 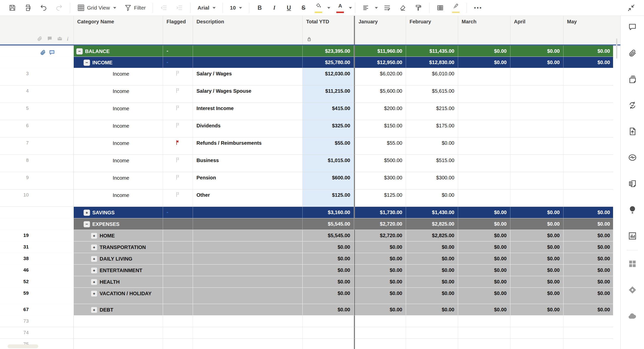 What do you see at coordinates (387, 8) in the screenshot?
I see `wrap-text-button` at bounding box center [387, 8].